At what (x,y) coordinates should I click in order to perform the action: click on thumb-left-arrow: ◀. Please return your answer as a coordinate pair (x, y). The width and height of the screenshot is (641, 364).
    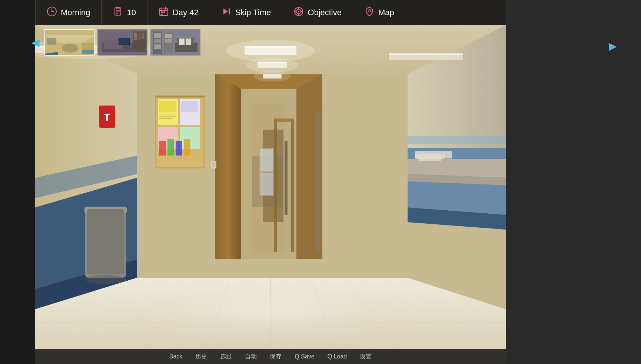
    Looking at the image, I should click on (36, 42).